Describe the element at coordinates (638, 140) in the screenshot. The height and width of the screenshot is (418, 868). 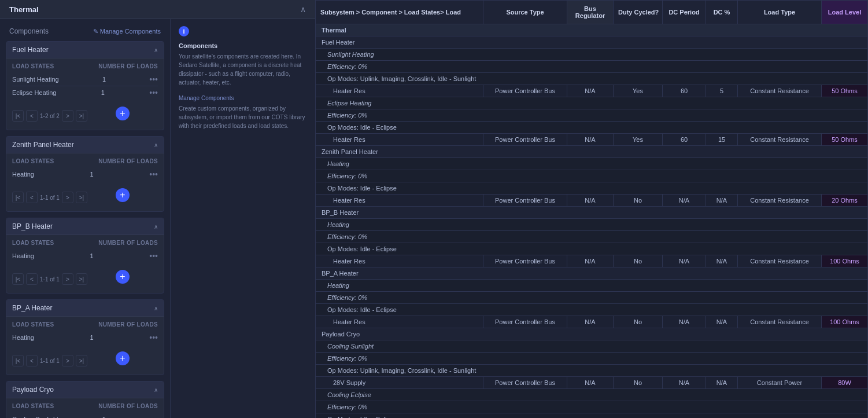
I see `data-duty-cycled: Yes` at that location.